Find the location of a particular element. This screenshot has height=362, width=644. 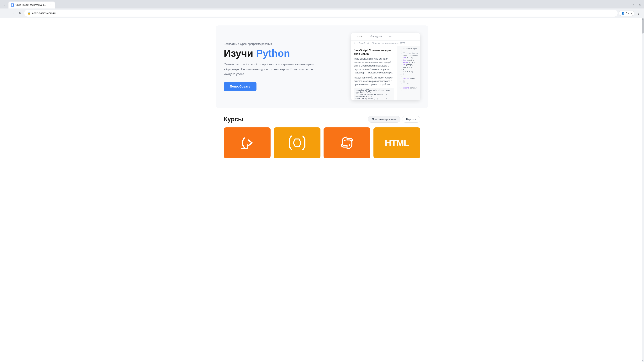

line-num: 12 is located at coordinates (400, 74).